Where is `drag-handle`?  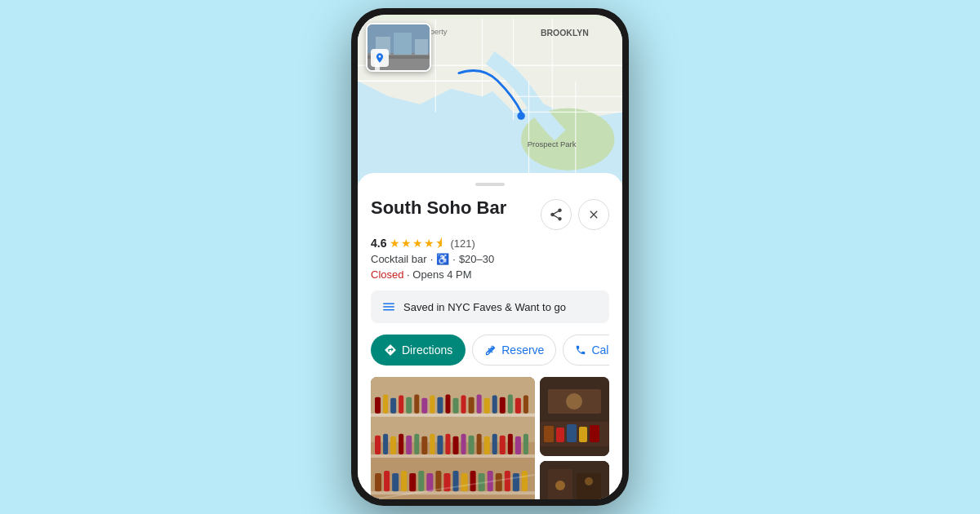 drag-handle is located at coordinates (490, 184).